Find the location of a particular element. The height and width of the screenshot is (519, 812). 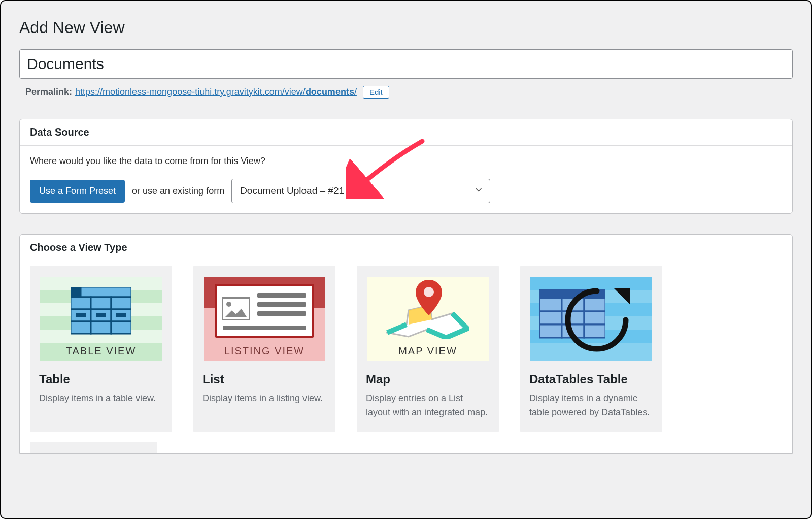

view-type-desc: Display items in a table view. is located at coordinates (101, 399).